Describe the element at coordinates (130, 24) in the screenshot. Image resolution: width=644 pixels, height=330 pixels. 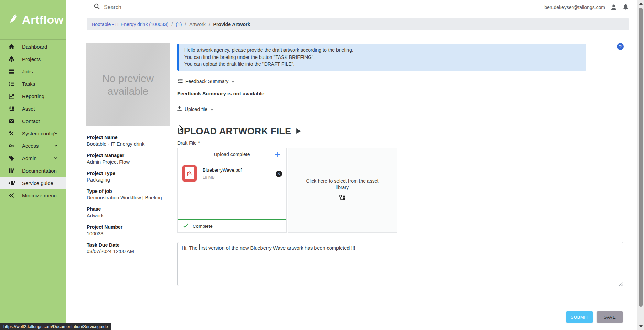
I see `breadcrumb-project-link: Bootable - IT Energy drink (100033)` at that location.